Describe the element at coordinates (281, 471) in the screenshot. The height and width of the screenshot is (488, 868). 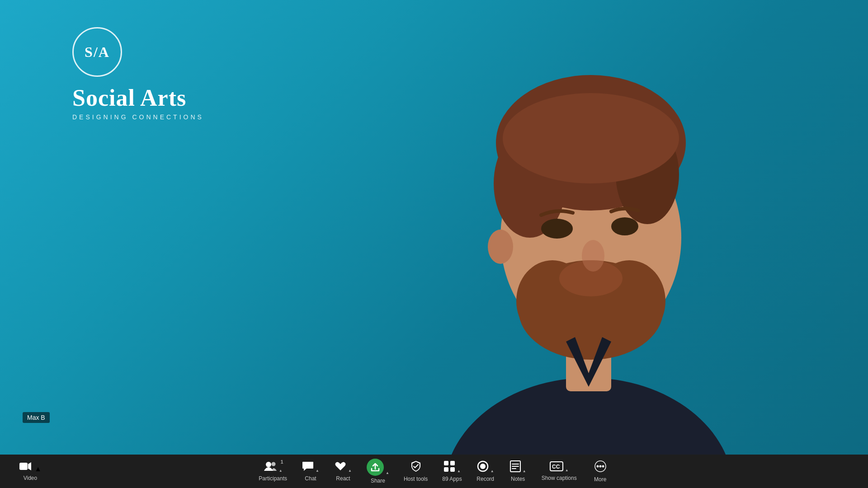
I see `participants-chevron-icon: ▲` at that location.